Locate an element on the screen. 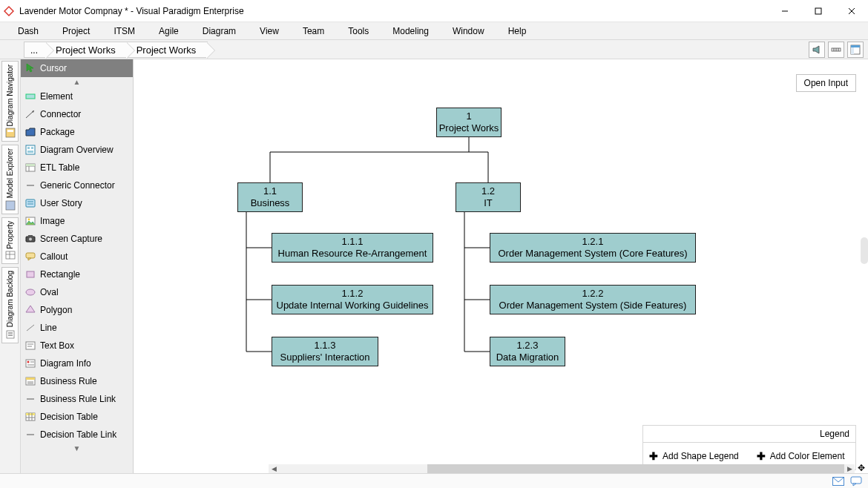 The height and width of the screenshot is (488, 868). palette-item-generic-connector: Generic Connector is located at coordinates (77, 185).